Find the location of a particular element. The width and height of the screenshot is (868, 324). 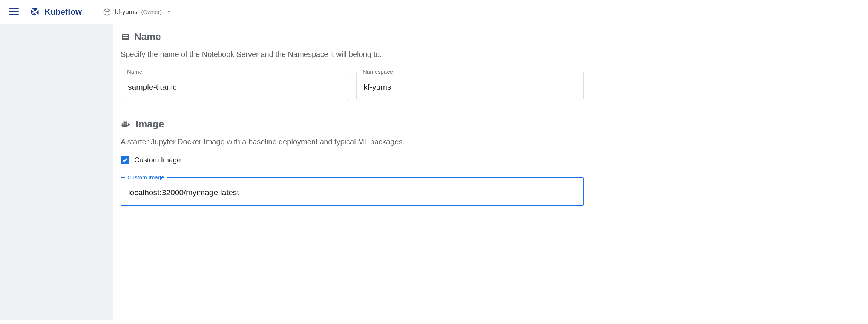

logo-area: Kubeflow is located at coordinates (56, 12).